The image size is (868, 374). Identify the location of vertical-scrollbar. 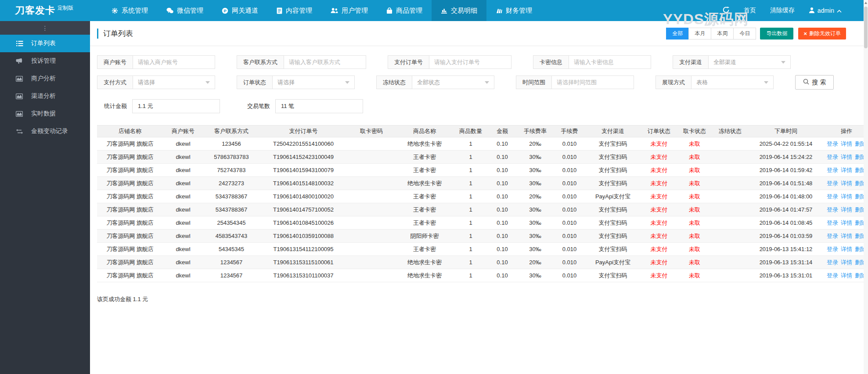
(866, 187).